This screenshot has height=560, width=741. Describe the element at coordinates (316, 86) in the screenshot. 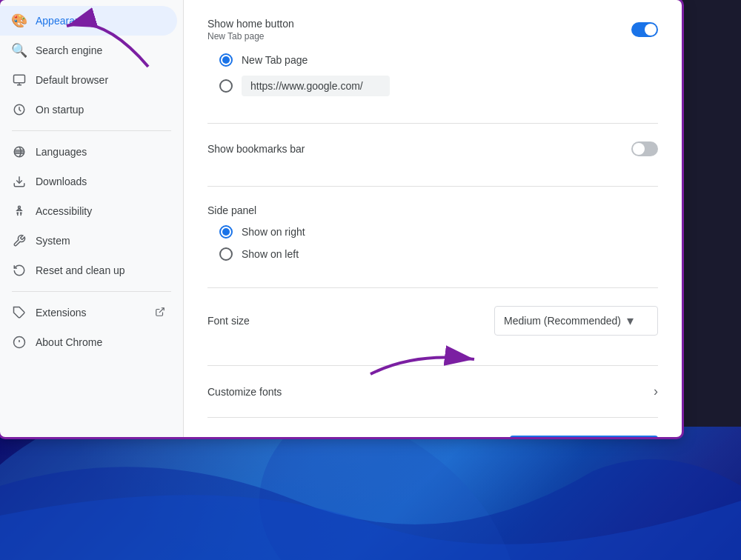

I see `radio-url-value: https://www.google.com/` at that location.